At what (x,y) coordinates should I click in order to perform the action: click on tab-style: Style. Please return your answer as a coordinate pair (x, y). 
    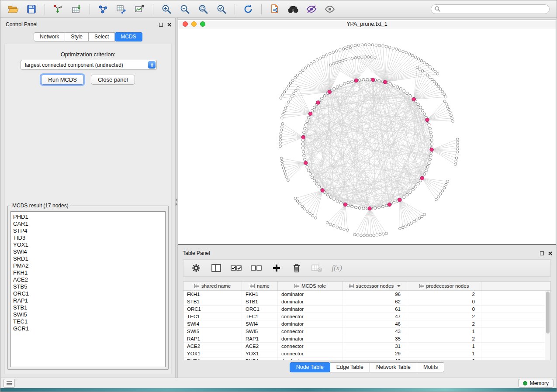
    Looking at the image, I should click on (77, 37).